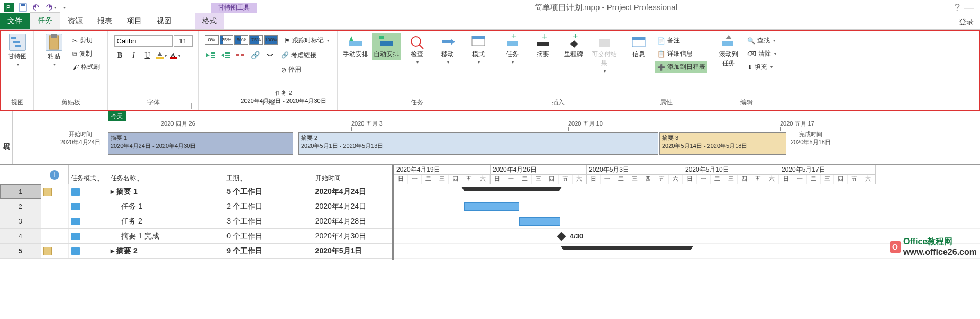 Image resolution: width=980 pixels, height=319 pixels. Describe the element at coordinates (367, 124) in the screenshot. I see `timeline-tick: 2020 五月 3` at that location.